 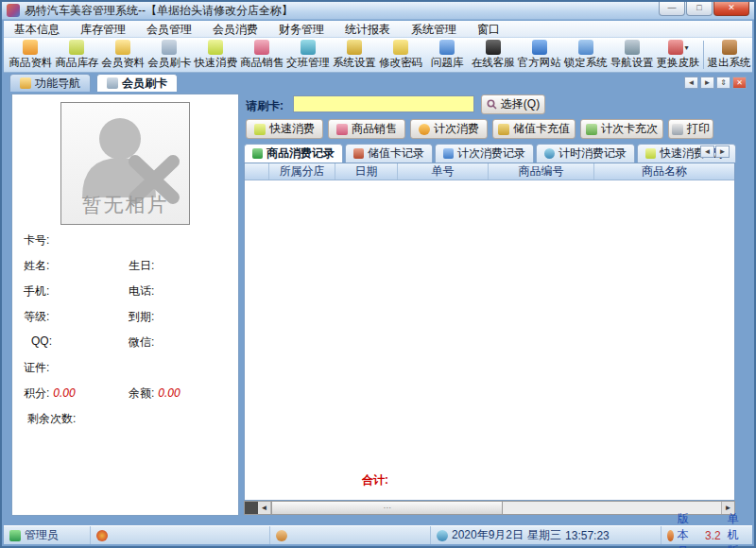 What do you see at coordinates (265, 106) in the screenshot?
I see `swipe-card-label: 请刷卡:` at bounding box center [265, 106].